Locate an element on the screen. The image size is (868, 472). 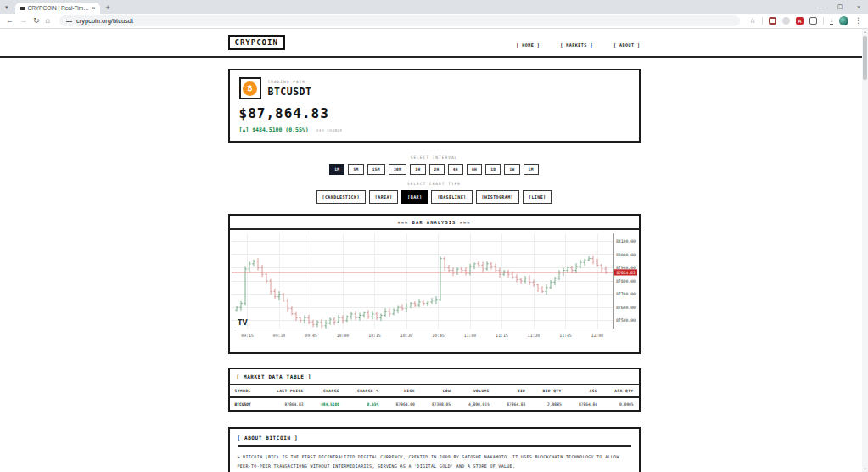
chart-type-button-baseline-3: [BASELINE] is located at coordinates (451, 197).